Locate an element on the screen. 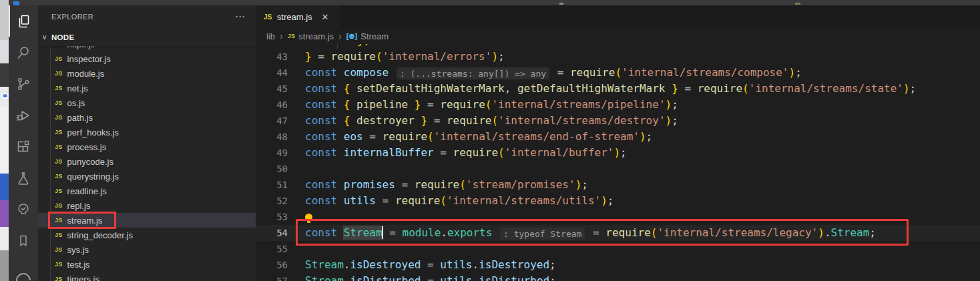 This screenshot has width=980, height=281. file-row-querystring.js: JSquerystring.js is located at coordinates (147, 176).